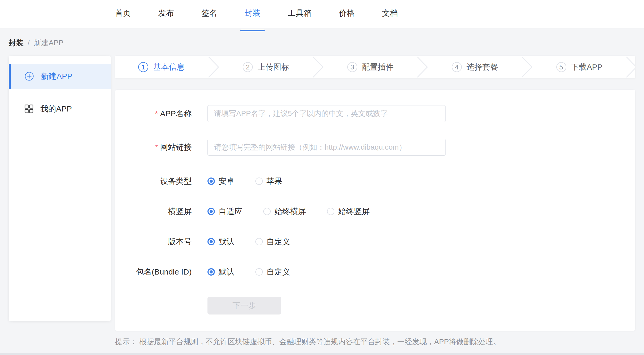 This screenshot has height=355, width=644. Describe the element at coordinates (256, 14) in the screenshot. I see `main-nav: 首页 发布 签名 封装 工具箱 价格 文档` at that location.